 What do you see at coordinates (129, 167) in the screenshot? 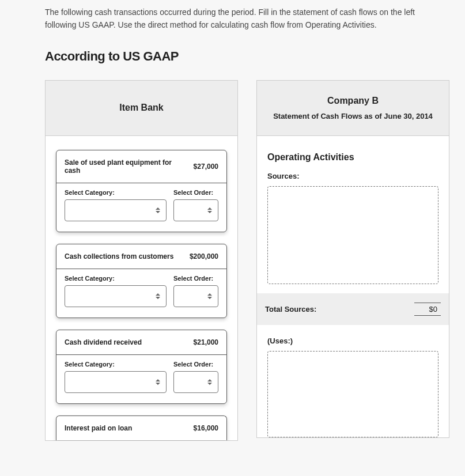
I see `item-description: Sale of used plant equipment for cash` at bounding box center [129, 167].